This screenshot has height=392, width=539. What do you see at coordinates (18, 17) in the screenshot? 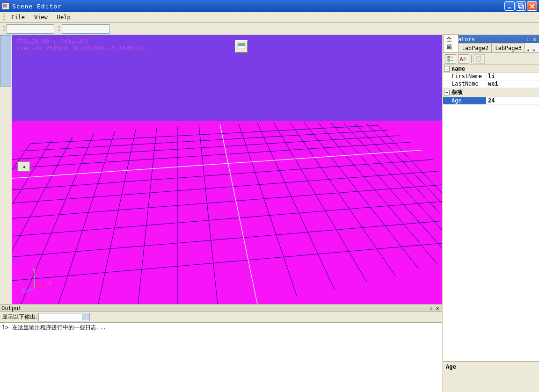
I see `menu-file: File` at bounding box center [18, 17].